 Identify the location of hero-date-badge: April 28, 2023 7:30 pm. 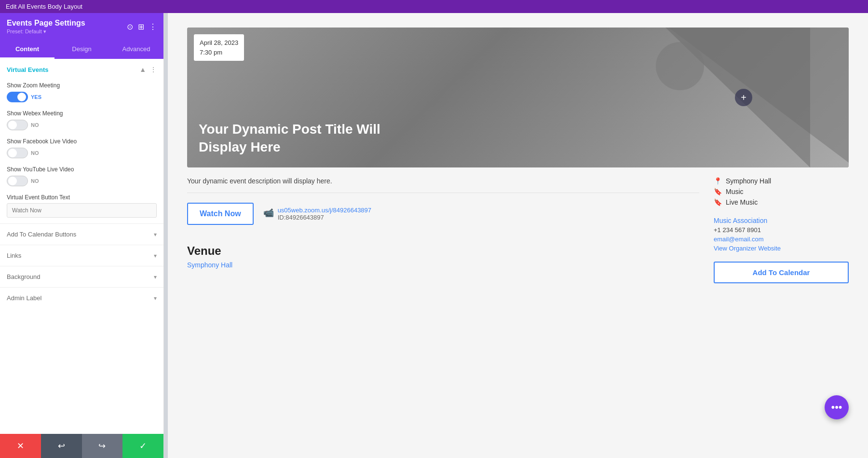
(219, 47).